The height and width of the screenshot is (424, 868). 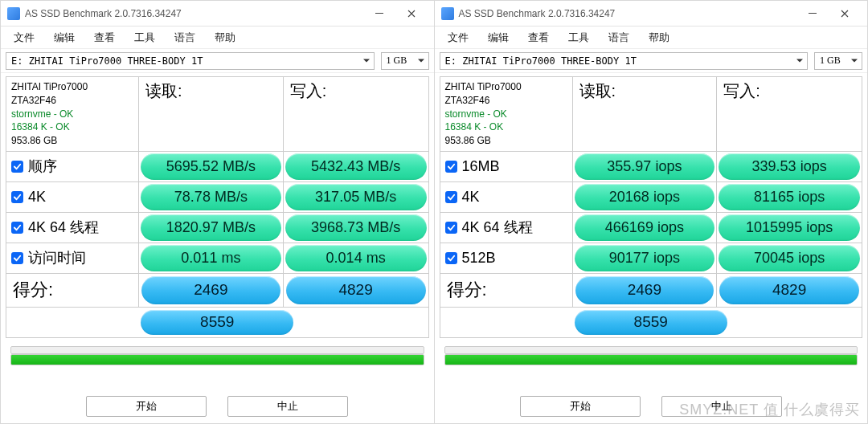 I want to click on column-write: 写入:, so click(x=356, y=114).